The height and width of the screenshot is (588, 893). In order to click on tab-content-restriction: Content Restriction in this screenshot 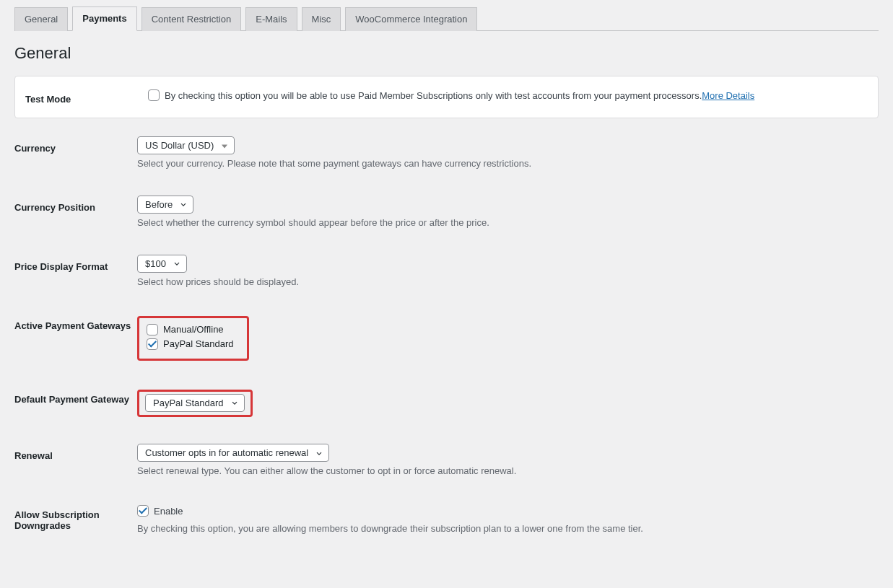, I will do `click(192, 19)`.